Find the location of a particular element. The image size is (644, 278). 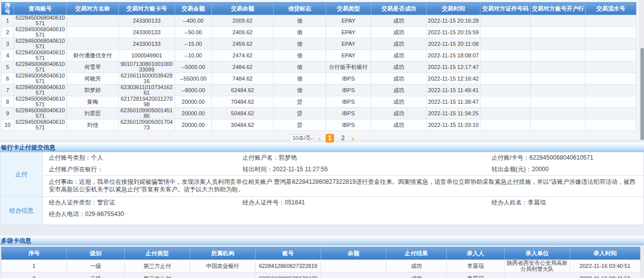

table-cell: 20000.00 is located at coordinates (193, 102).